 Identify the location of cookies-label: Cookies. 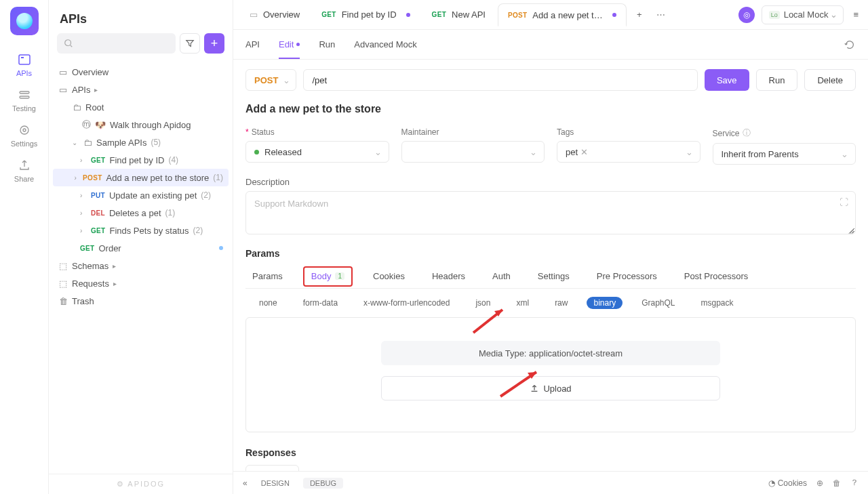
(792, 483).